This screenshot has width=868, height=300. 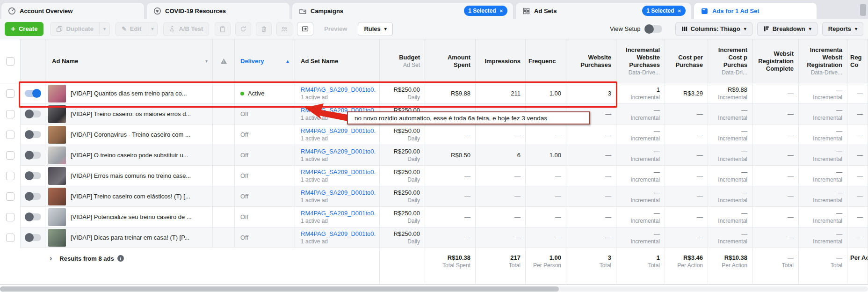 I want to click on clipboard-button, so click(x=223, y=29).